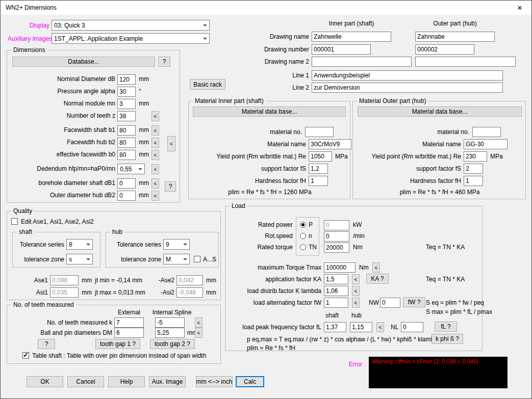 Image resolution: width=532 pixels, height=399 pixels. What do you see at coordinates (126, 130) in the screenshot?
I see `facewidth-shaft-input` at bounding box center [126, 130].